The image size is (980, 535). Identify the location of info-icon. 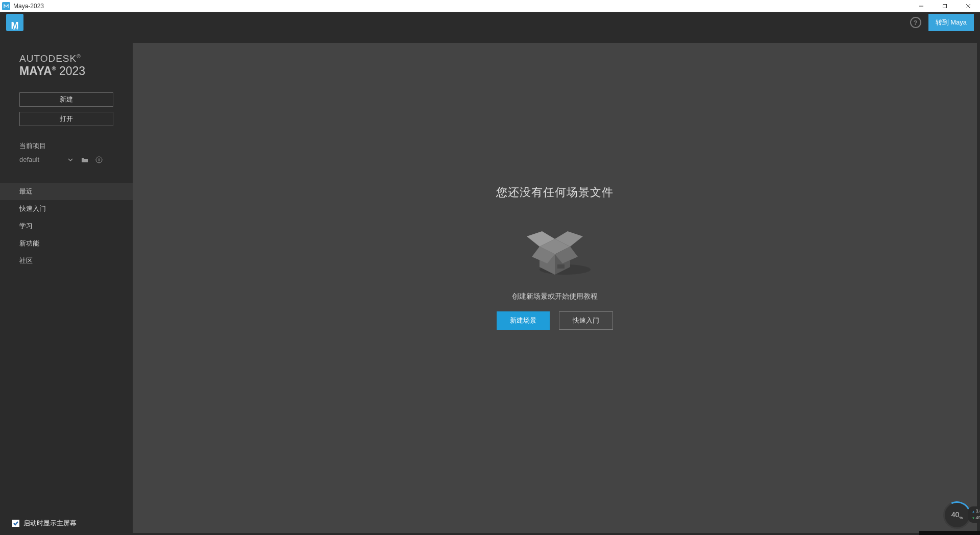
(99, 160).